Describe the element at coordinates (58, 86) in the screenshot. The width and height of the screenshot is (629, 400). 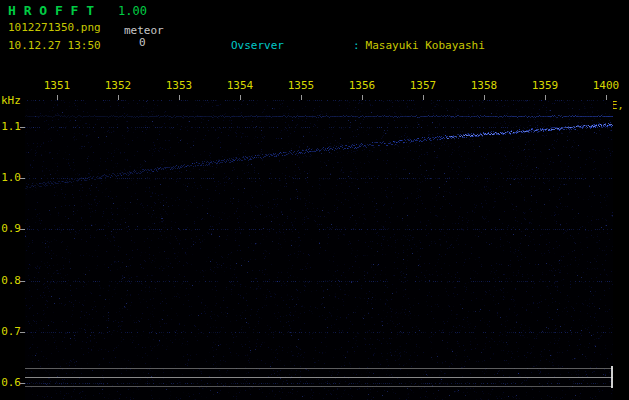
I see `time-tick-label: 1351` at that location.